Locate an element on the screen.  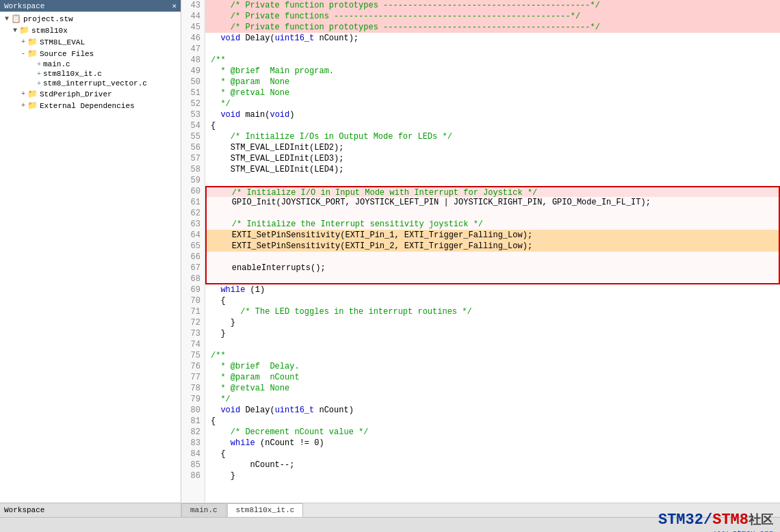
brand-area: STM32/STM8社区 www.stmcu.org is located at coordinates (716, 522).